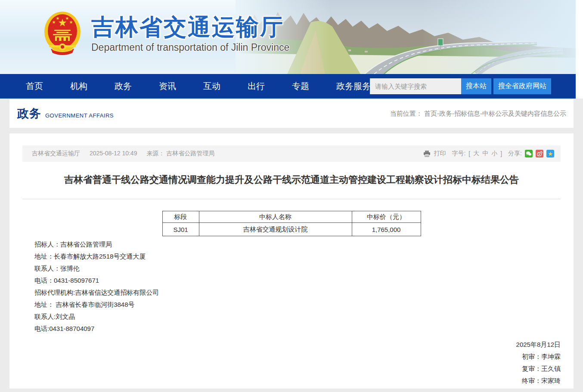 This screenshot has width=583, height=392. Describe the element at coordinates (301, 86) in the screenshot. I see `nav-item-topics: 专题` at that location.